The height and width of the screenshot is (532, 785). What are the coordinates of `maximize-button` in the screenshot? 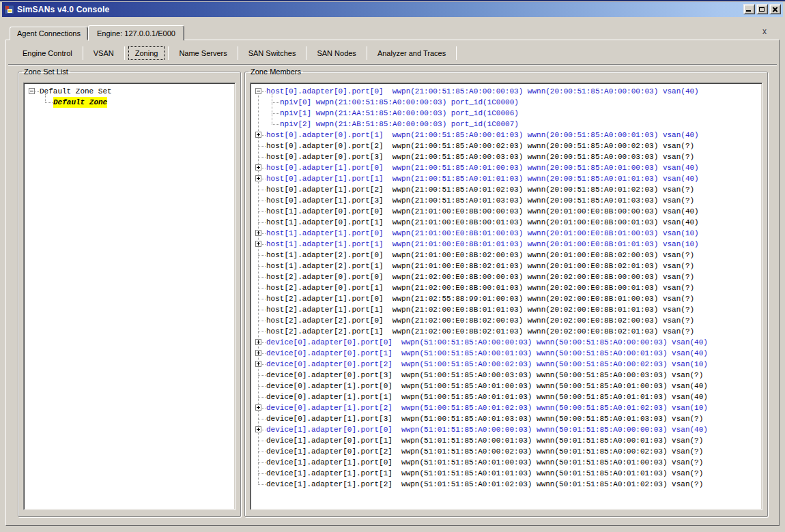 It's located at (762, 10).